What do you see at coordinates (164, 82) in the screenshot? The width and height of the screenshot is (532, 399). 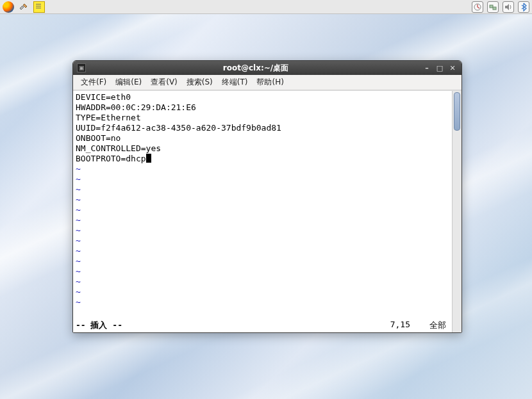 I see `menu-view: 查看(V)` at bounding box center [164, 82].